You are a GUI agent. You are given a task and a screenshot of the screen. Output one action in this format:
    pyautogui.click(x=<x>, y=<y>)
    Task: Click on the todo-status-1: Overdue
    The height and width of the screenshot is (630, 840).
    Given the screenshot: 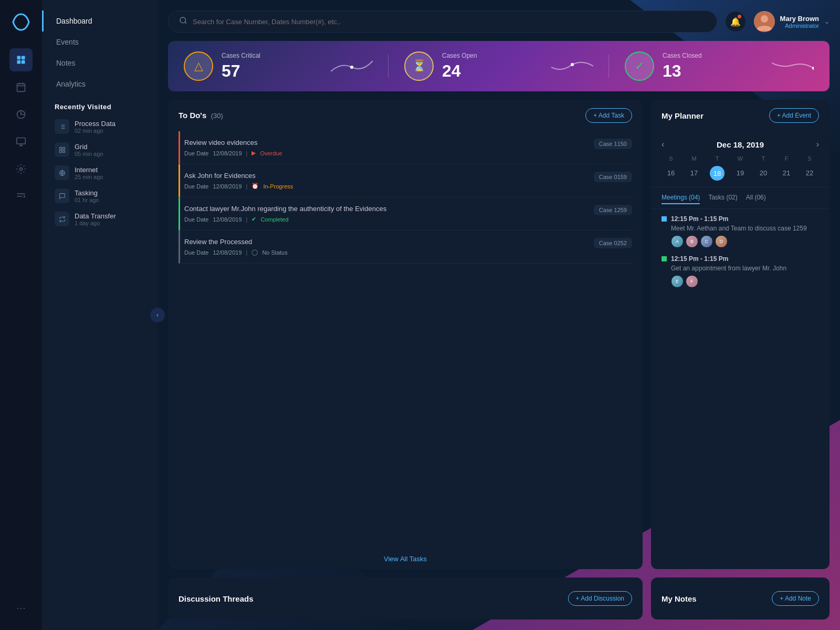 What is the action you would take?
    pyautogui.click(x=271, y=153)
    